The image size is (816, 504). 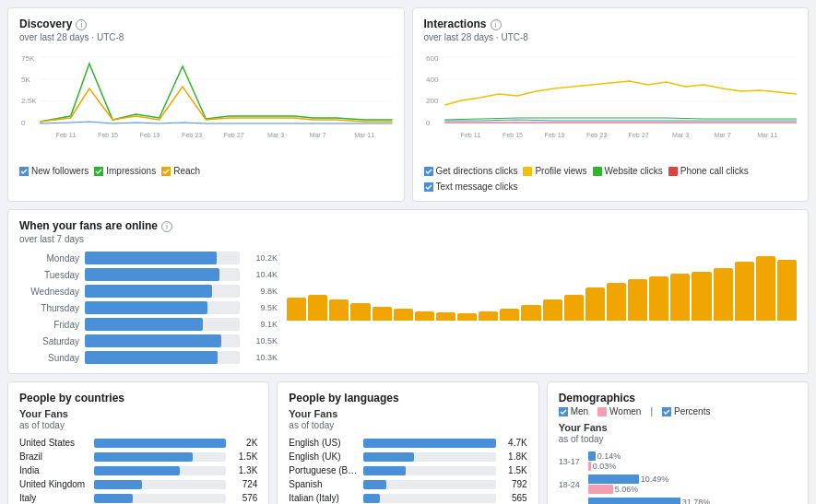 I want to click on day-bar-fill, so click(x=148, y=291).